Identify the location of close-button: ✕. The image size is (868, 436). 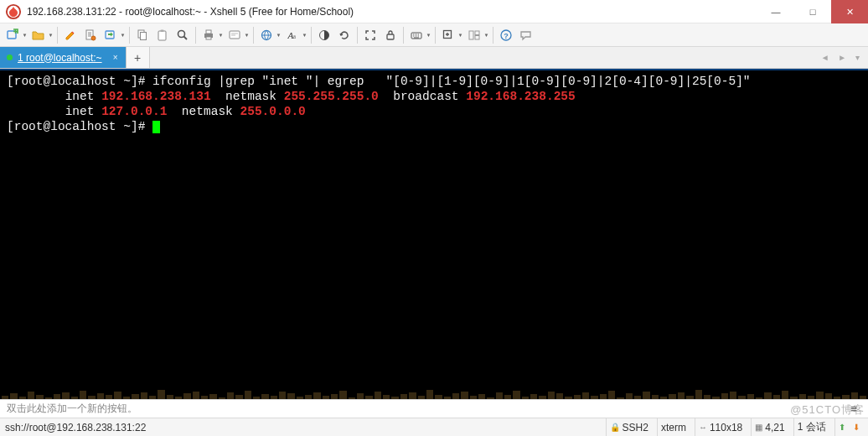
(850, 12).